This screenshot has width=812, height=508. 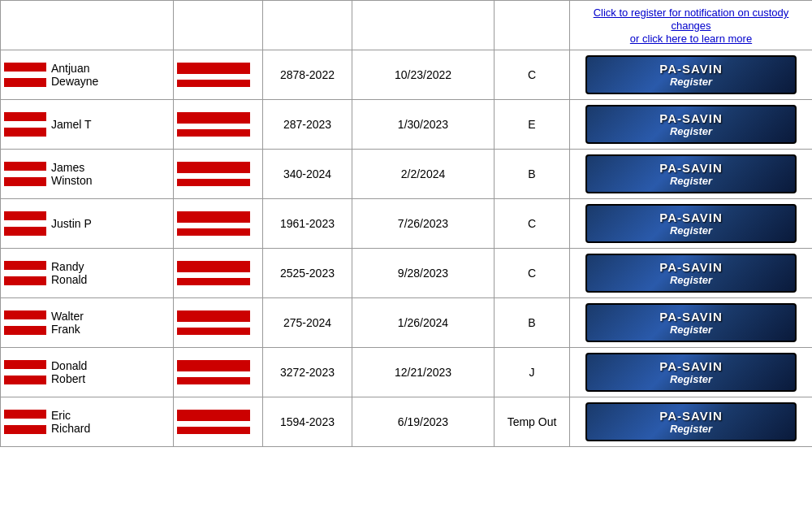 What do you see at coordinates (424, 323) in the screenshot?
I see `commitment-cell: 1/26/2024` at bounding box center [424, 323].